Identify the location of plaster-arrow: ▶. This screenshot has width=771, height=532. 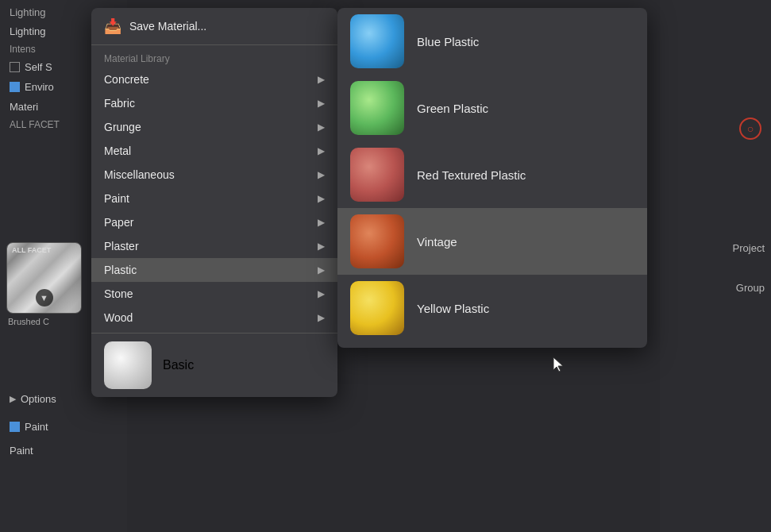
(321, 246).